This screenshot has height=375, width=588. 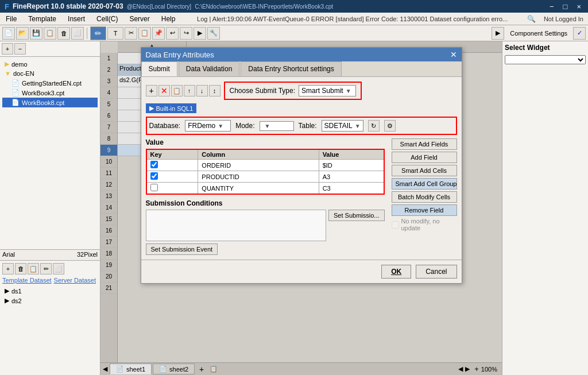 I want to click on toolbar-btn8: ✂, so click(x=131, y=33).